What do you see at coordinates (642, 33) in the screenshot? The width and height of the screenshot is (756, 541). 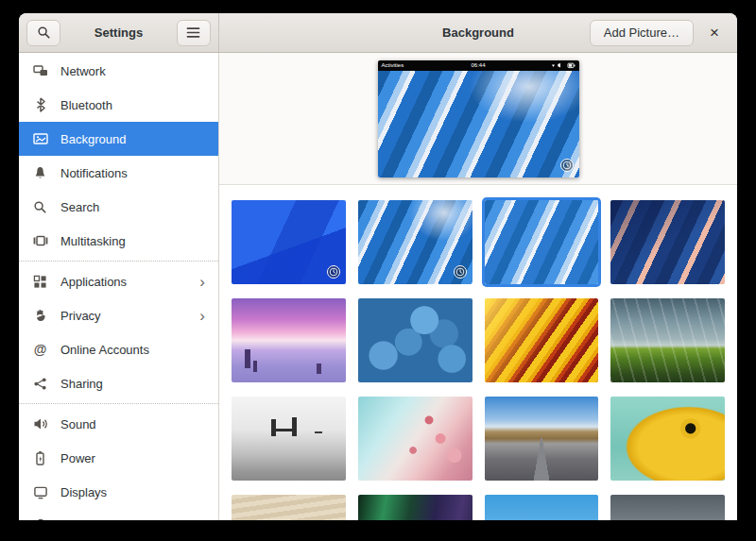 I see `add-picture-button: Add Picture…` at bounding box center [642, 33].